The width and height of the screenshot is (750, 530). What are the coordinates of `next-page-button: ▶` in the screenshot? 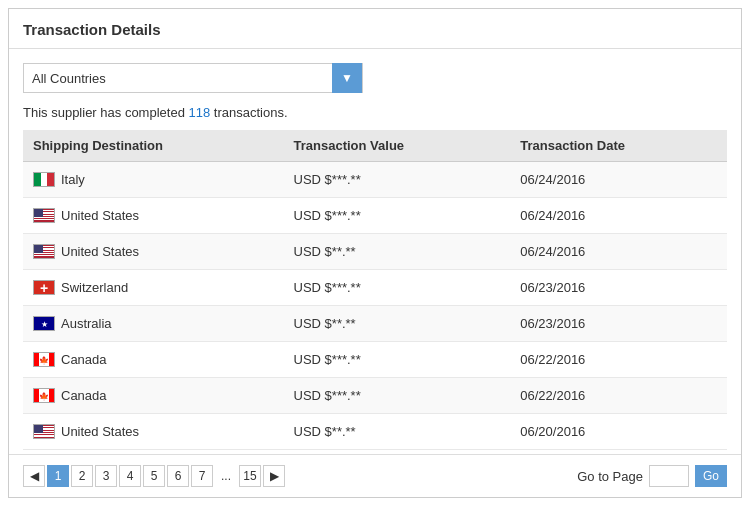 It's located at (274, 476).